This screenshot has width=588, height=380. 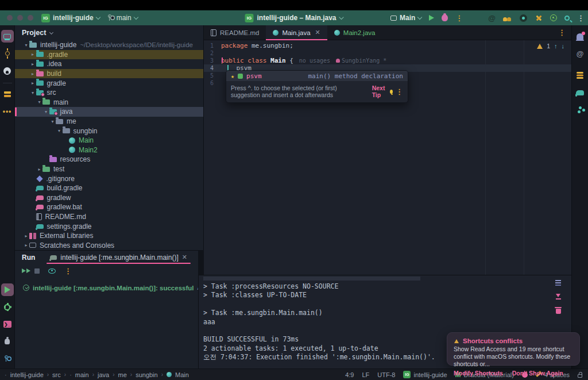 I want to click on editor-tab-readme-md: README.md, so click(x=235, y=32).